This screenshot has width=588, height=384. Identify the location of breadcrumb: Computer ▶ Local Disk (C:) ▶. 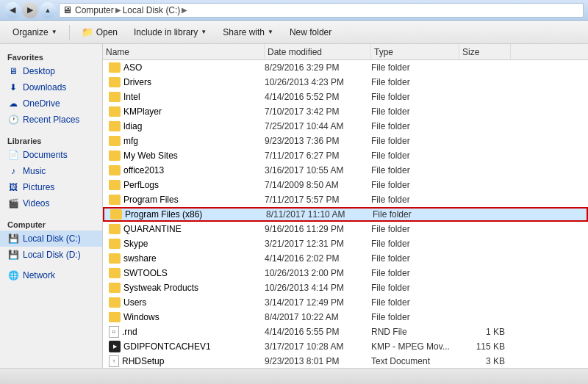
(131, 10).